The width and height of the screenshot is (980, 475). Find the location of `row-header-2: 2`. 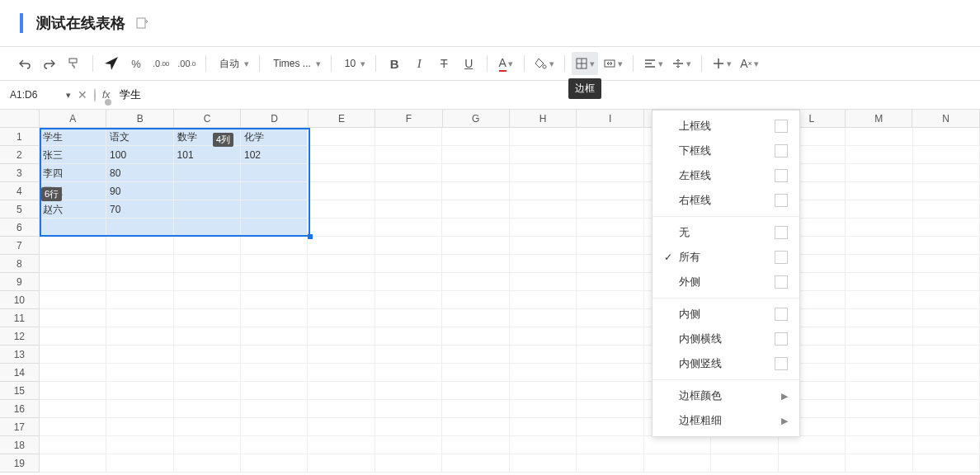

row-header-2: 2 is located at coordinates (20, 155).